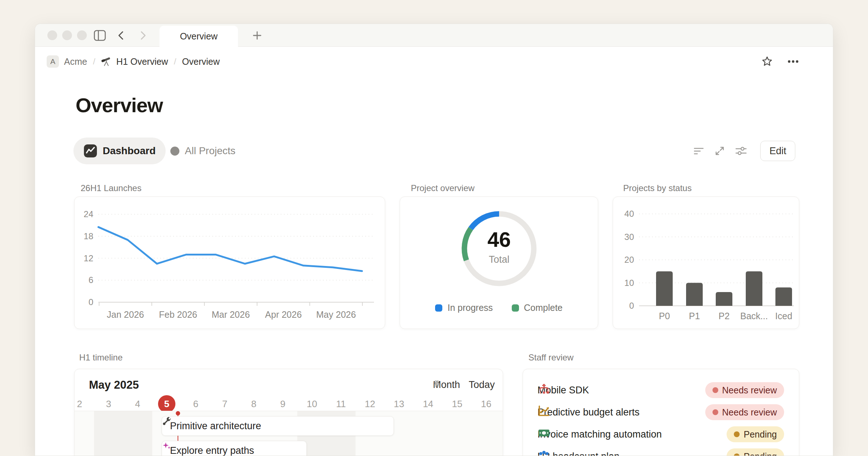 The image size is (868, 456). I want to click on svg-text: May 2026, so click(336, 314).